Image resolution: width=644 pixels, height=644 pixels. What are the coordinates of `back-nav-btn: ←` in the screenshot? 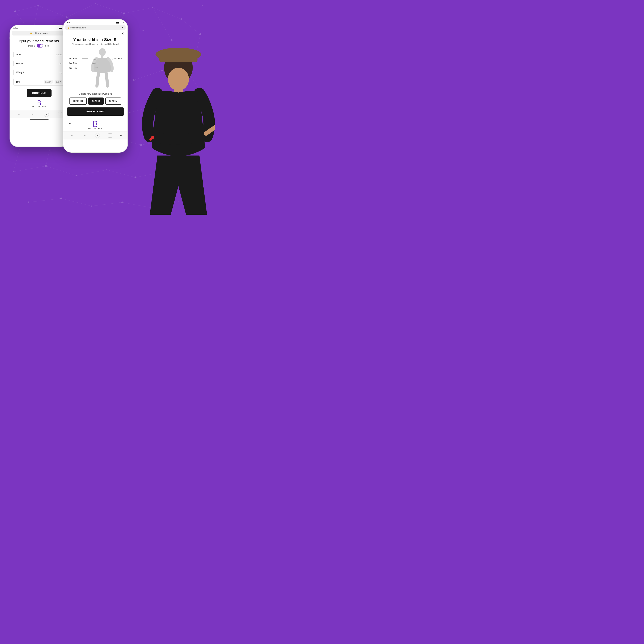 It's located at (19, 114).